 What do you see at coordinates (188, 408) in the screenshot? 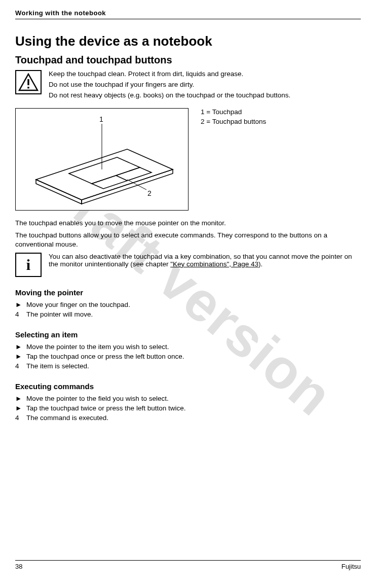
I see `step-item: ►Tap the touchpad twice or press the lef…` at bounding box center [188, 408].